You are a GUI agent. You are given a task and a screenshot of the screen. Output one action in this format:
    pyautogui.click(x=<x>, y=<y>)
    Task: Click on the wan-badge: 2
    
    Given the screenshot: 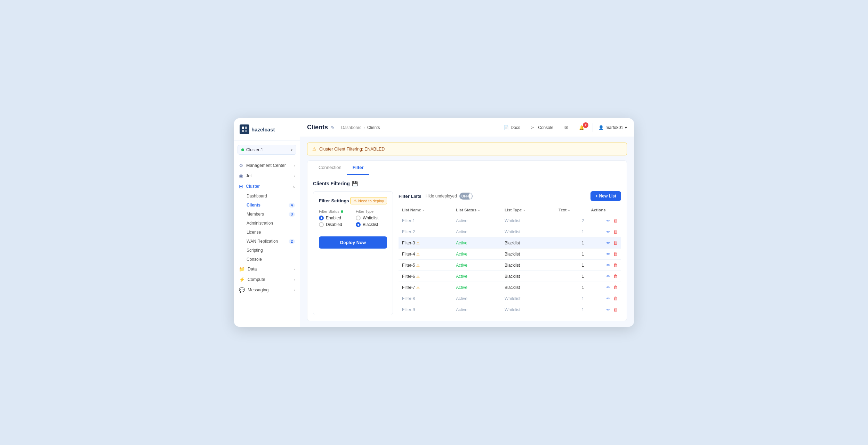 What is the action you would take?
    pyautogui.click(x=292, y=241)
    